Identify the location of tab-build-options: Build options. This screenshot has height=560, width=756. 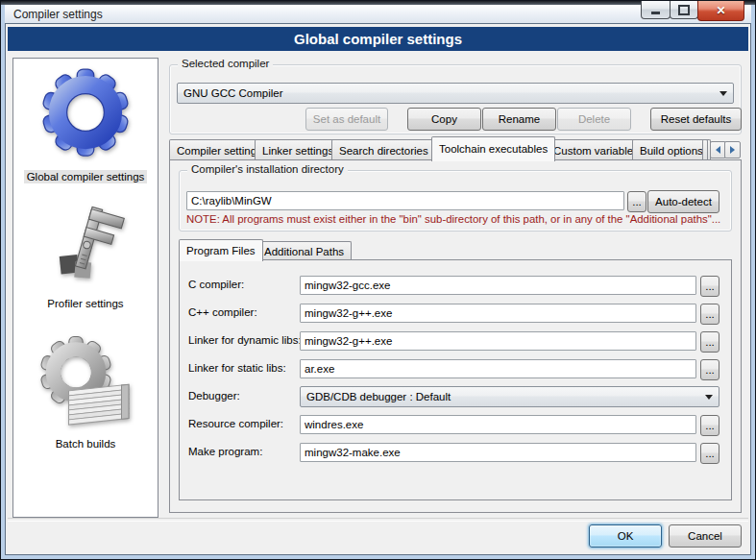
(671, 150).